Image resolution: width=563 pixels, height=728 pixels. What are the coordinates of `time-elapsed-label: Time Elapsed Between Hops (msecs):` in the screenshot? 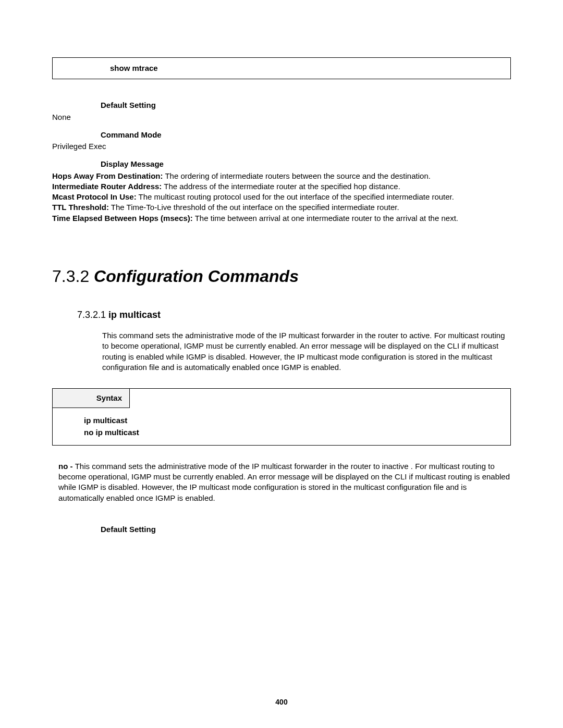 It's located at (123, 218).